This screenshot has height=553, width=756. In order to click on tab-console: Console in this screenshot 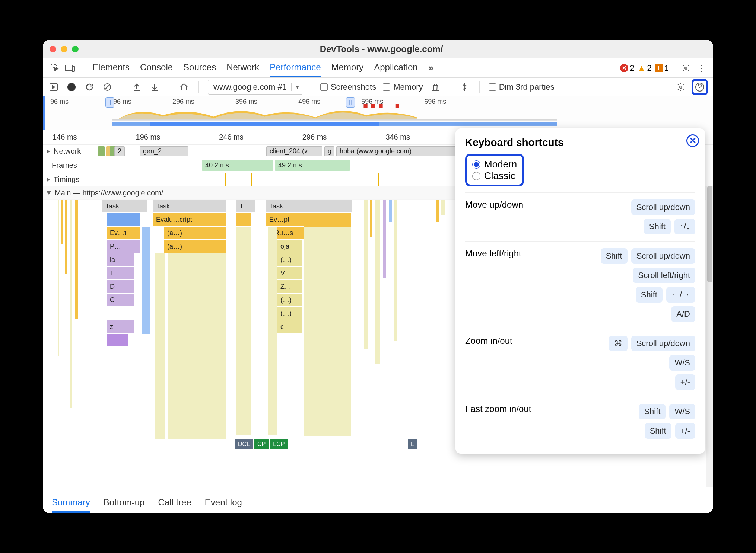, I will do `click(156, 68)`.